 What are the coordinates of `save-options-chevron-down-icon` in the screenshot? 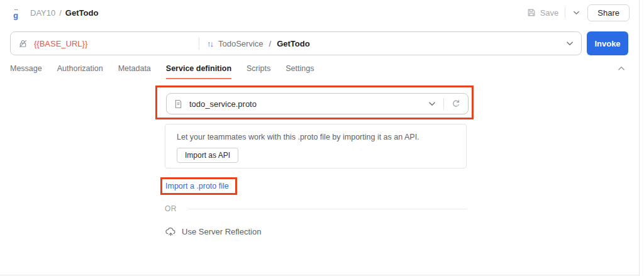 It's located at (576, 13).